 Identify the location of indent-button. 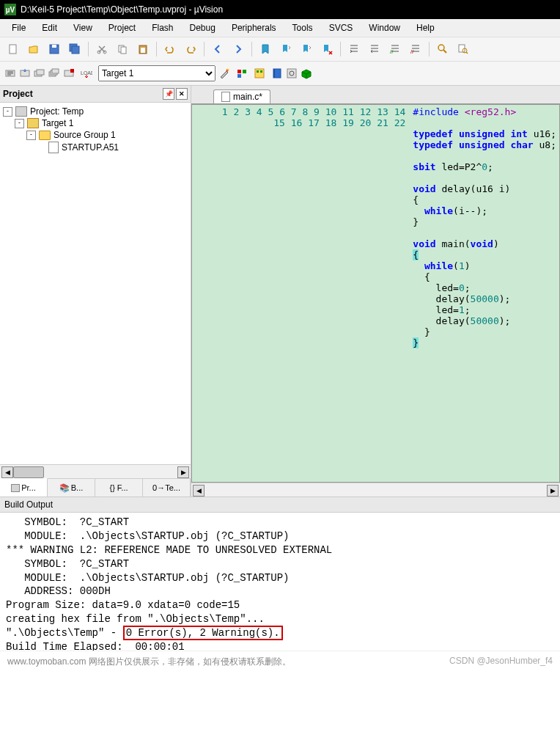
(354, 49).